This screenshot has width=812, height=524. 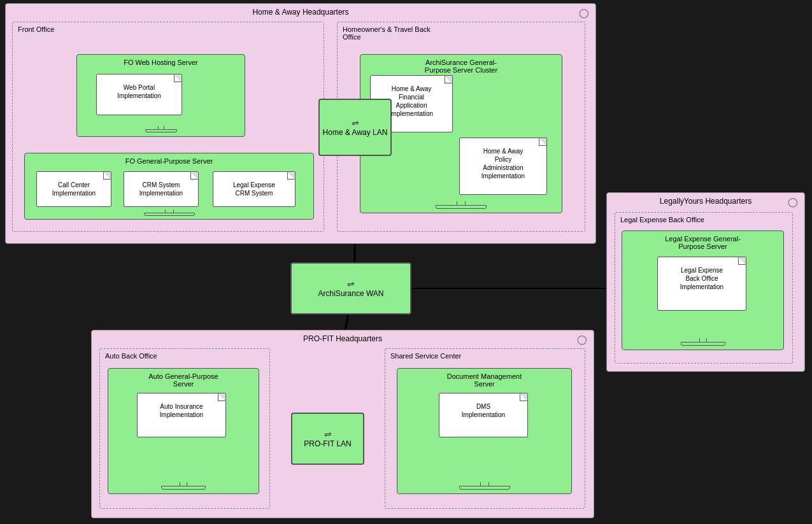 I want to click on legal-expense-server-label: Legal Expense General-Purpose Server, so click(x=703, y=243).